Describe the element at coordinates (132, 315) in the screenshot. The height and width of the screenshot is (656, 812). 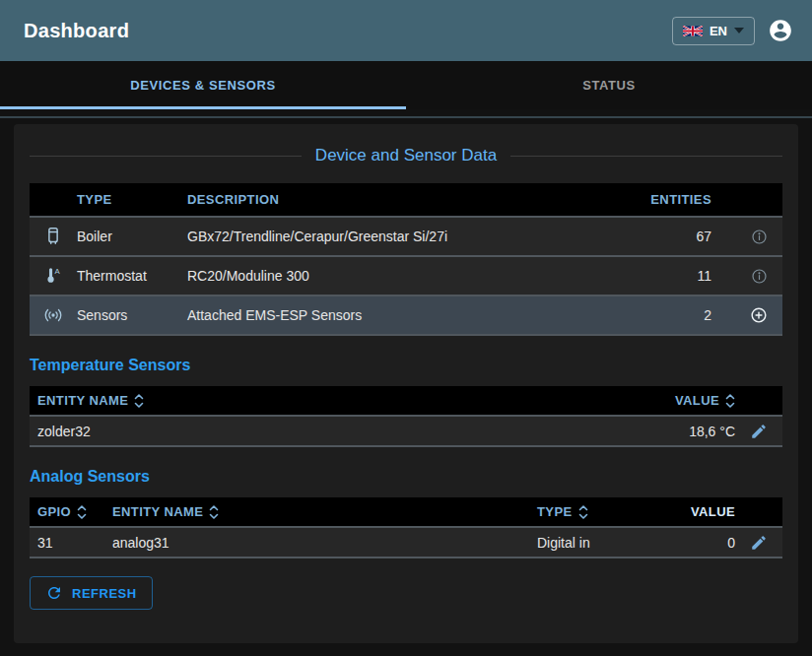
I see `device-type: Sensors` at that location.